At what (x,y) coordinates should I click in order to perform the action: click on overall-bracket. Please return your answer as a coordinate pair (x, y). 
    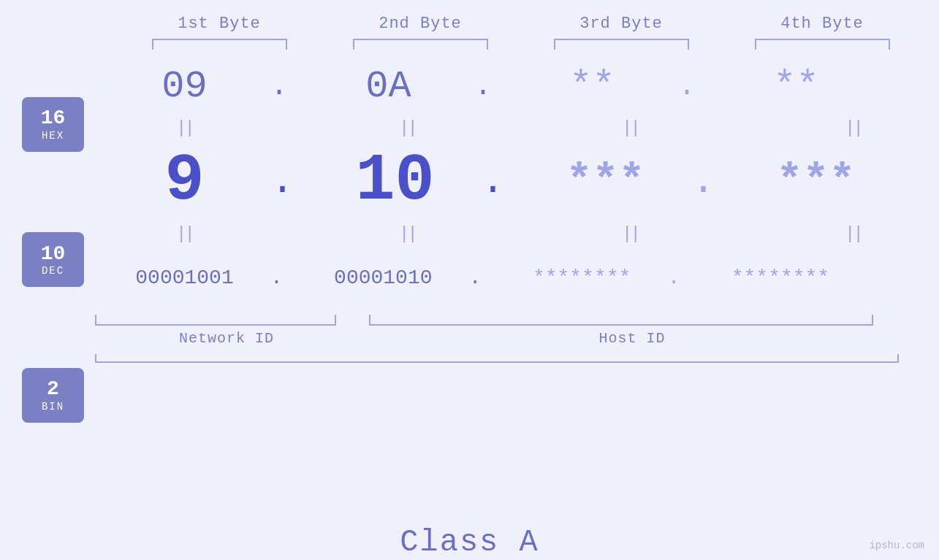
    Looking at the image, I should click on (512, 358).